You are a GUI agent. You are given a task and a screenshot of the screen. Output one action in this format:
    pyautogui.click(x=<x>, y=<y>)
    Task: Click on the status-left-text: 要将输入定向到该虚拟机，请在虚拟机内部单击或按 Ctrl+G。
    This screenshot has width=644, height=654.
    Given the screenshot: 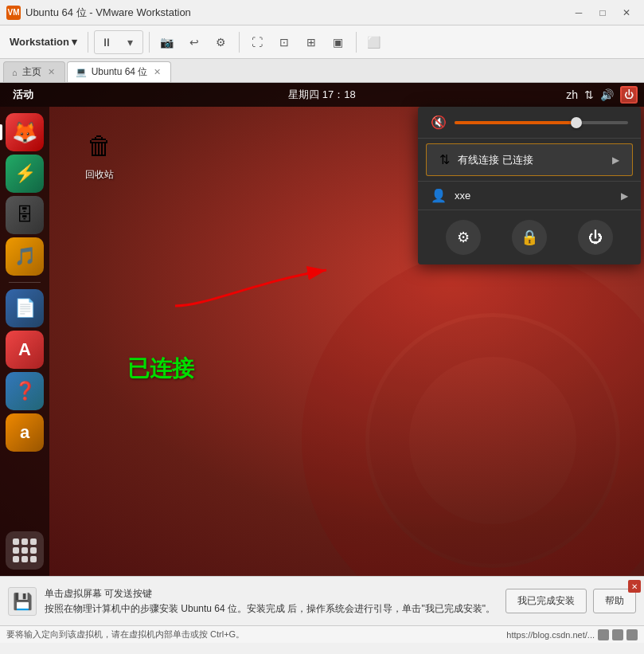 What is the action you would take?
    pyautogui.click(x=126, y=634)
    